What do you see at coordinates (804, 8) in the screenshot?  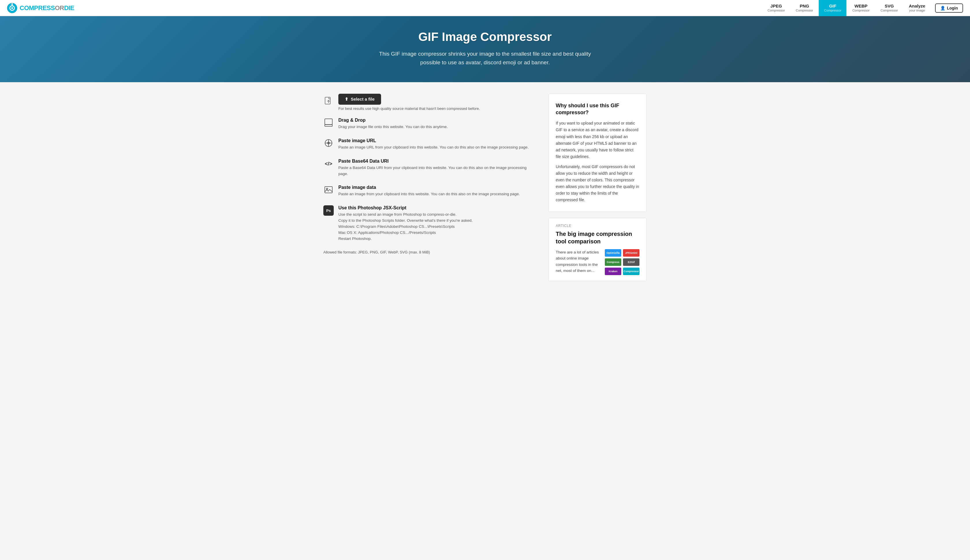 I see `nav-item-png: PNGCompressor` at bounding box center [804, 8].